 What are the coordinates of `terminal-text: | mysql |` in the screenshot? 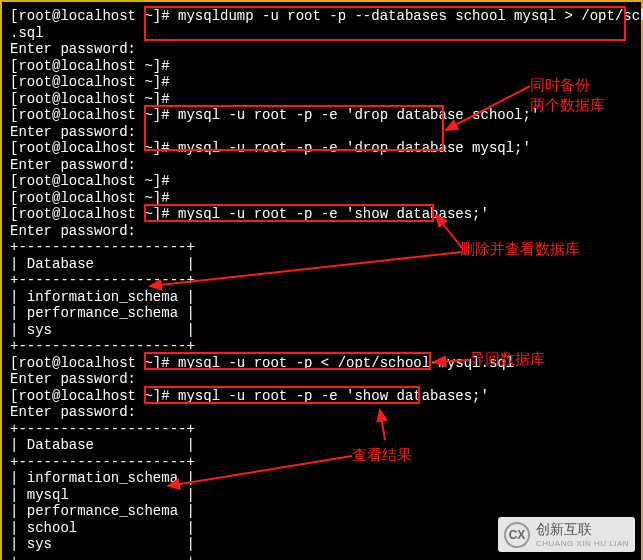 It's located at (102, 495).